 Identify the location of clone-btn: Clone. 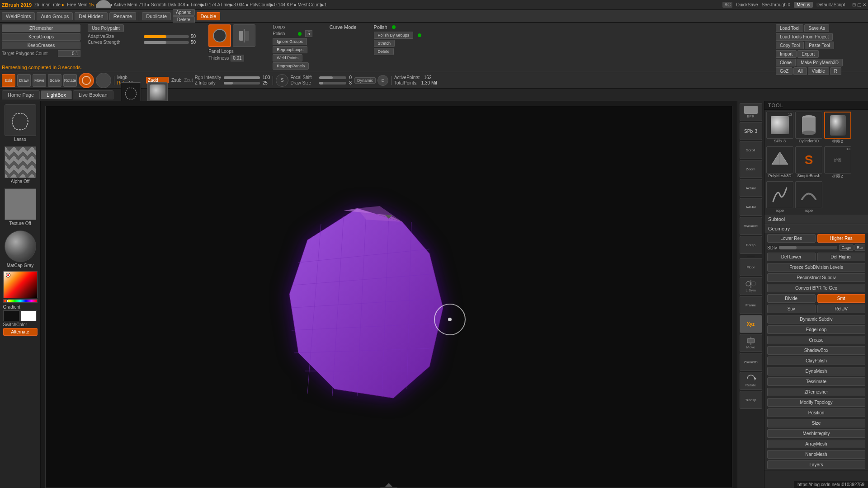
(786, 62).